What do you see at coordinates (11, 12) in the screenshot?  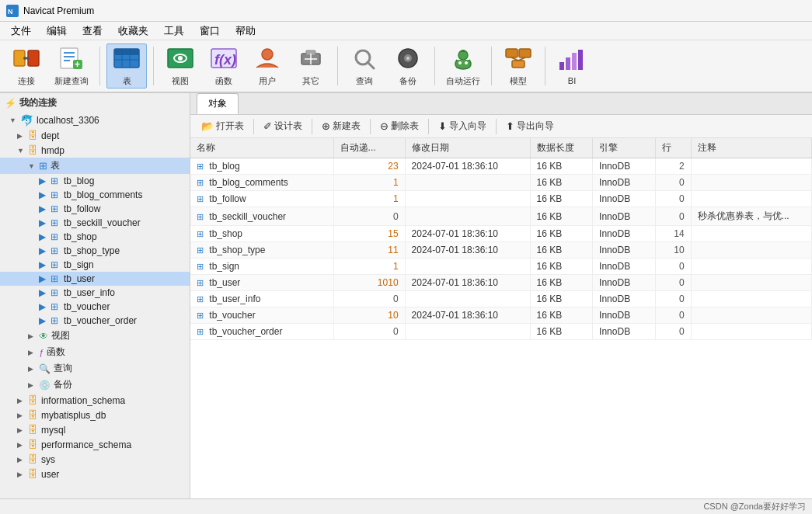 I see `svg-text: N` at bounding box center [11, 12].